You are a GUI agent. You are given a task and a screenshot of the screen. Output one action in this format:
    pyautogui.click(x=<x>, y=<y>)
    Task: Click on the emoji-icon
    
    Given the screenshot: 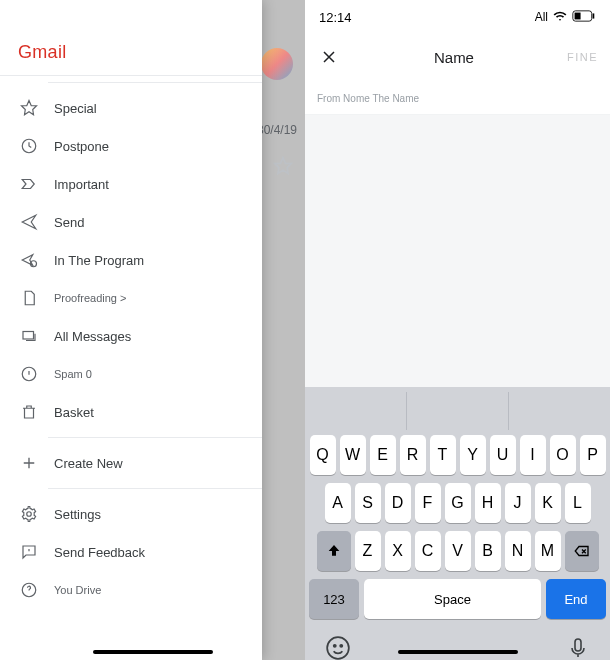 What is the action you would take?
    pyautogui.click(x=338, y=648)
    